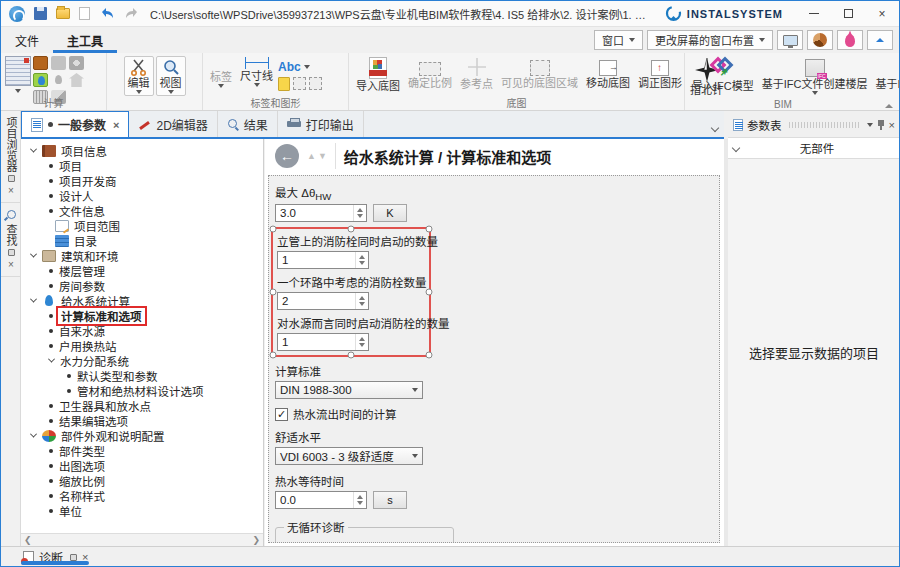  I want to click on tree-item: 单位, so click(143, 510).